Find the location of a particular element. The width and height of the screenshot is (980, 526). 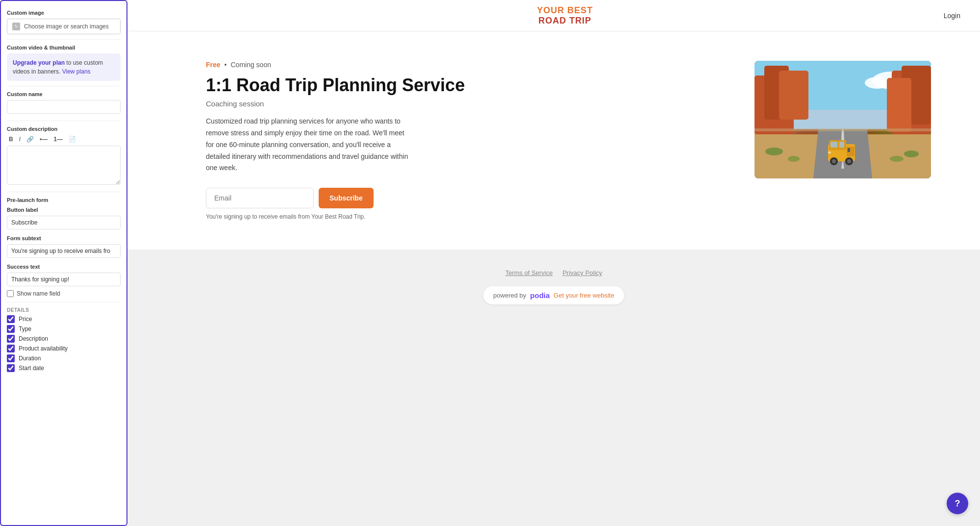

footer-links: Terms of Service Privacy Policy is located at coordinates (554, 273).